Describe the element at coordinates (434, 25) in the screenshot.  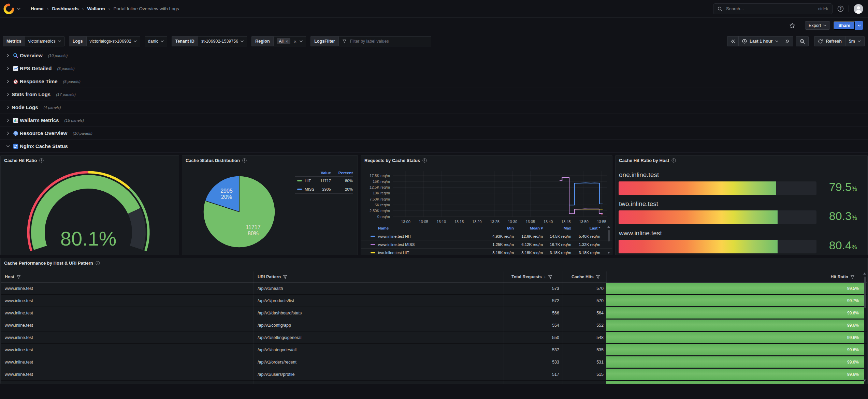
I see `dashboard-toolbar: Export Share` at that location.